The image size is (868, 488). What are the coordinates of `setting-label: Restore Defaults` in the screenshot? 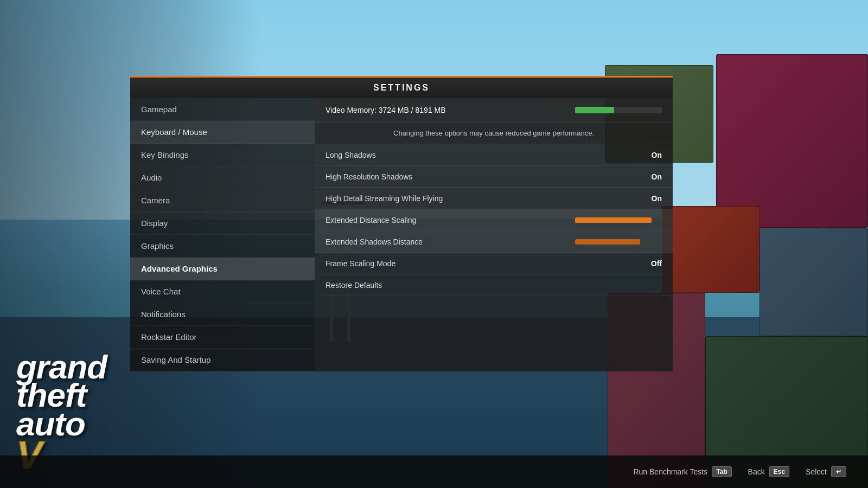 It's located at (494, 285).